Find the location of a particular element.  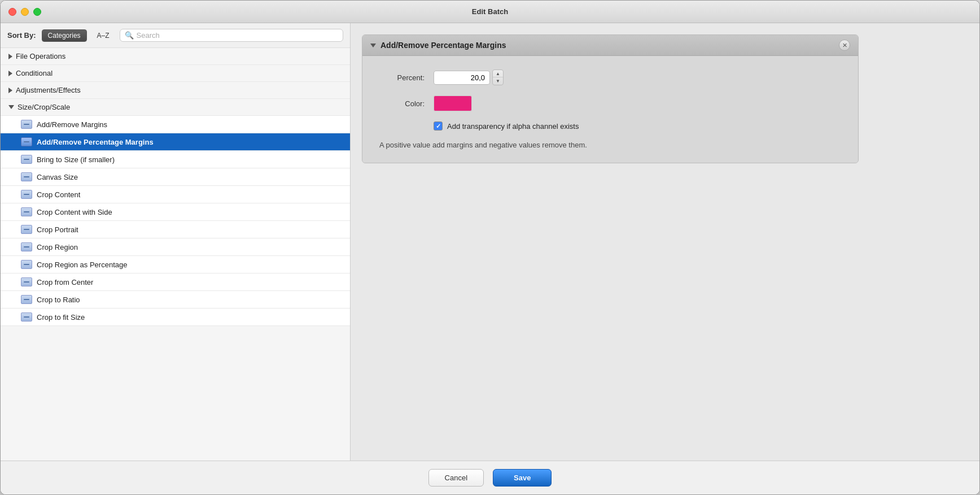

maximize-button is located at coordinates (37, 12).